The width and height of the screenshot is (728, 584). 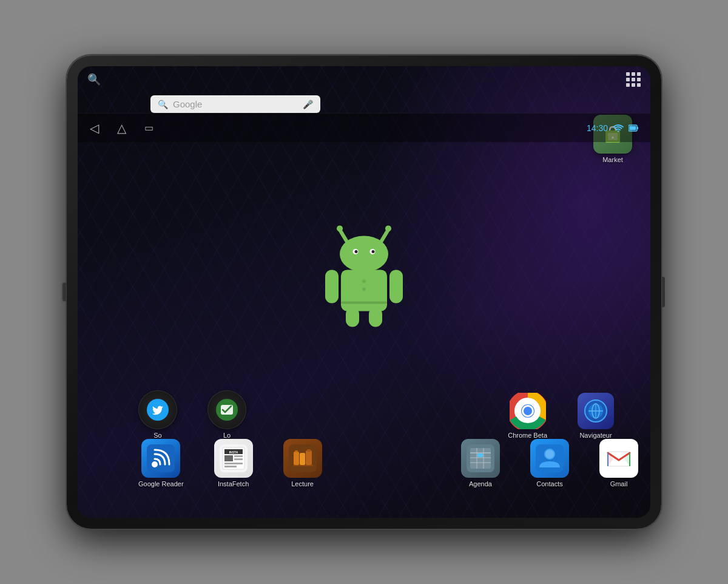 I want to click on twitter-icon-bg, so click(x=158, y=410).